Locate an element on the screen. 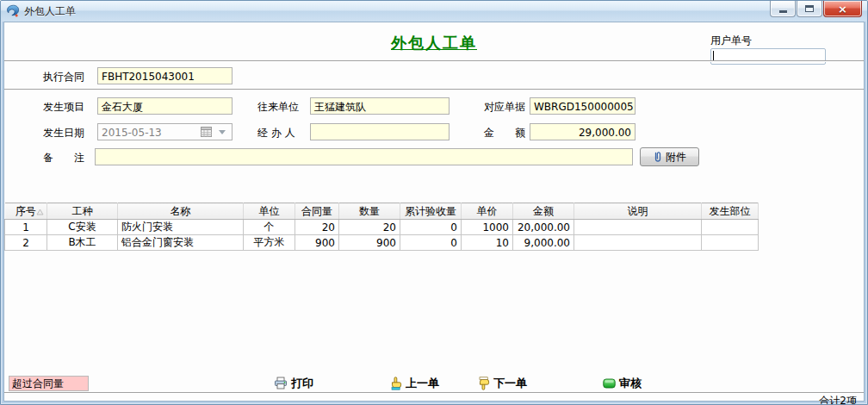  table-cell: 平方米 is located at coordinates (270, 243).